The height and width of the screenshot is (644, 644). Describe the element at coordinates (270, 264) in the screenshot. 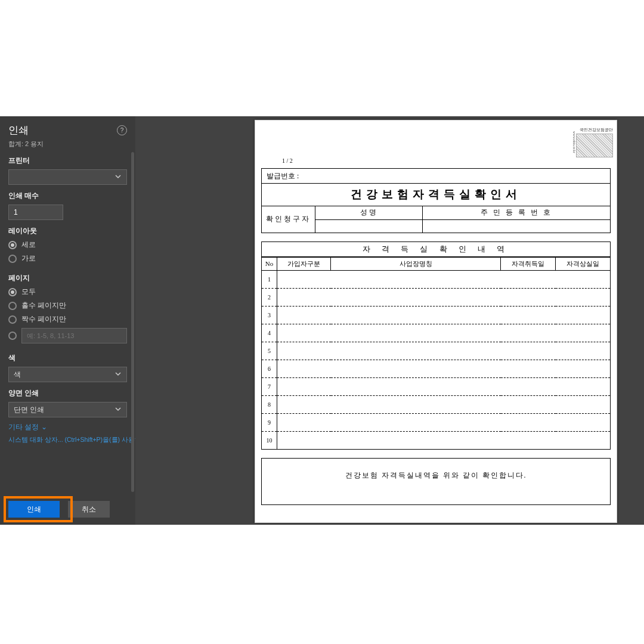

I see `col-no: No` at that location.